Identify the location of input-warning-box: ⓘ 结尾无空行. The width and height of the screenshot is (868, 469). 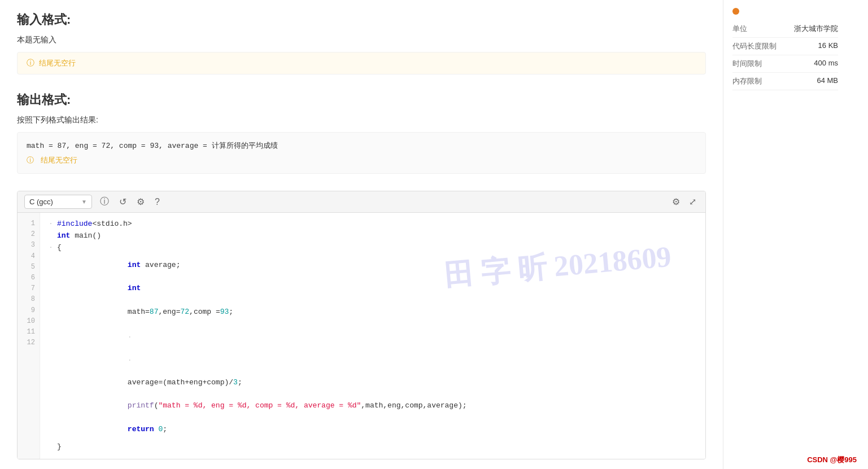
(361, 63).